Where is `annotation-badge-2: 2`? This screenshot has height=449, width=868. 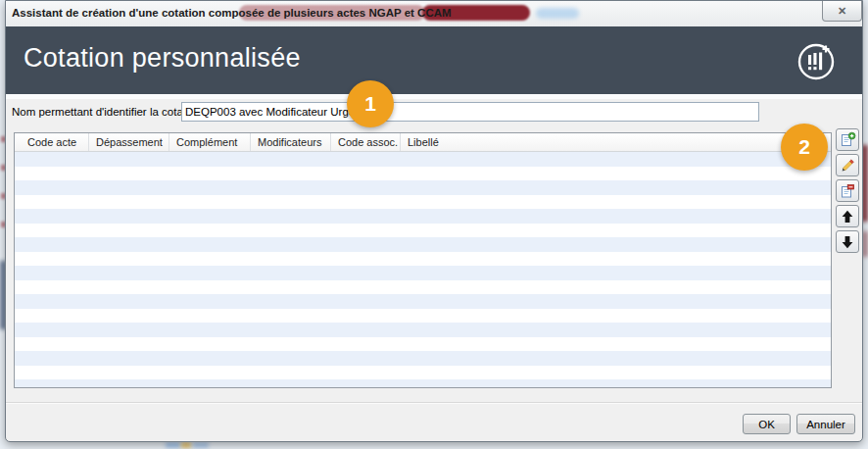
annotation-badge-2: 2 is located at coordinates (804, 147).